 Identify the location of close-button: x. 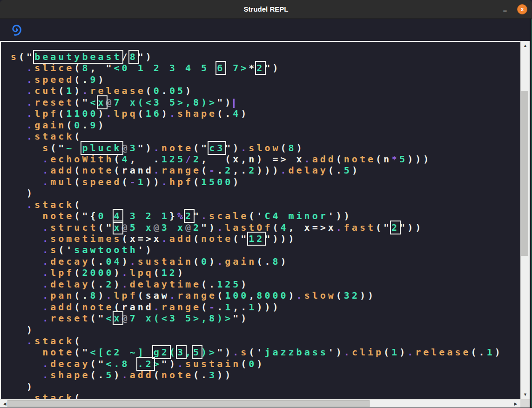
(522, 9).